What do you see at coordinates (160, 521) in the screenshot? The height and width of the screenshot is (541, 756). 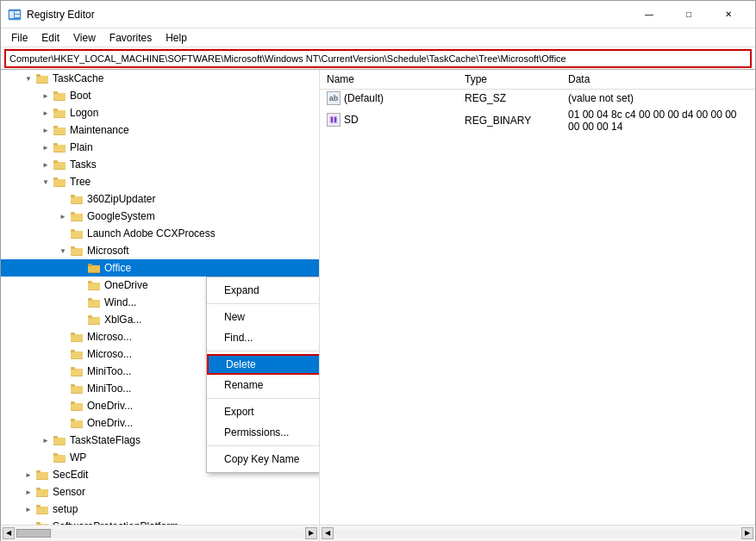 I see `tree-item-spp: ► SoftwareProtectionPlatform` at bounding box center [160, 521].